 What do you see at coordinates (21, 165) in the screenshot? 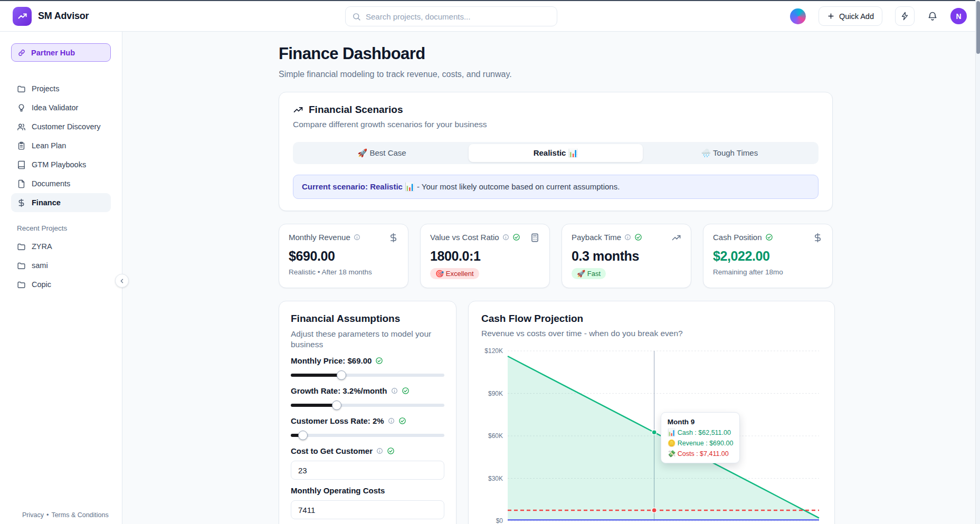
I see `book-icon` at bounding box center [21, 165].